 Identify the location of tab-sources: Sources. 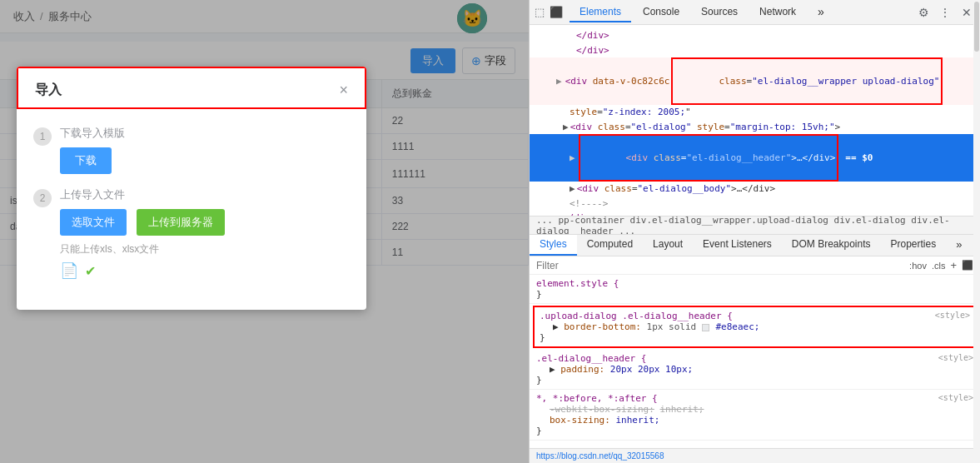
(719, 12).